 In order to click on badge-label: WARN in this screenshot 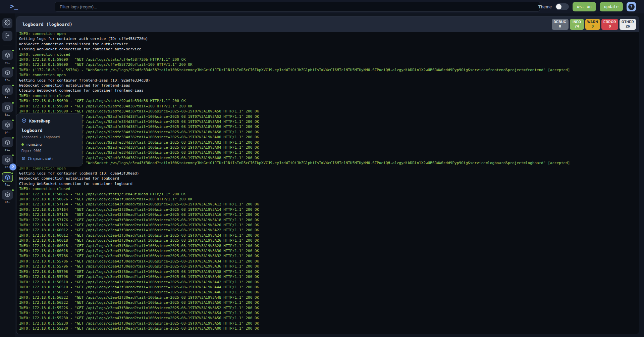, I will do `click(593, 22)`.